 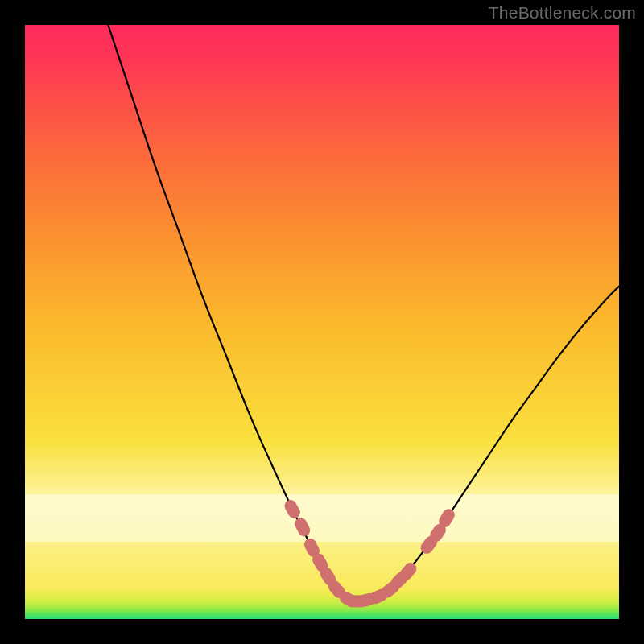 I want to click on watermark-text: TheBottleneck.com, so click(x=562, y=13).